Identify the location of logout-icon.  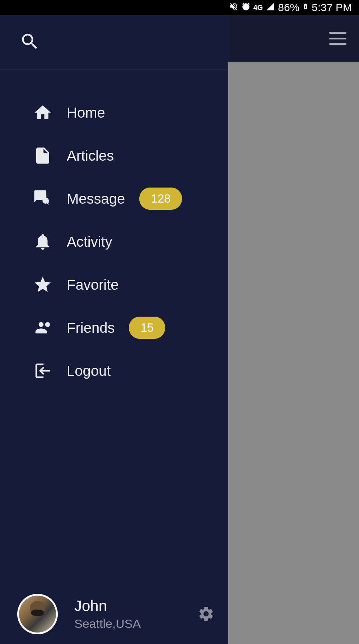
(43, 371).